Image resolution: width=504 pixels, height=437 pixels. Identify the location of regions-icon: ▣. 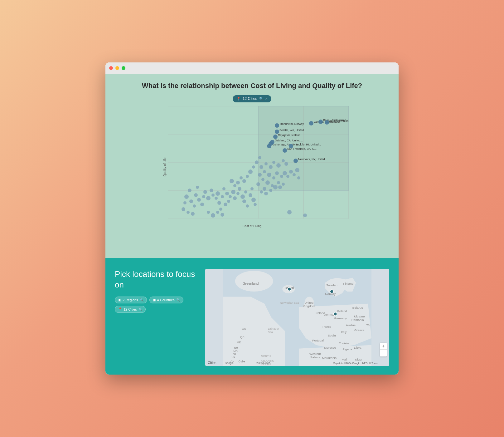
(120, 300).